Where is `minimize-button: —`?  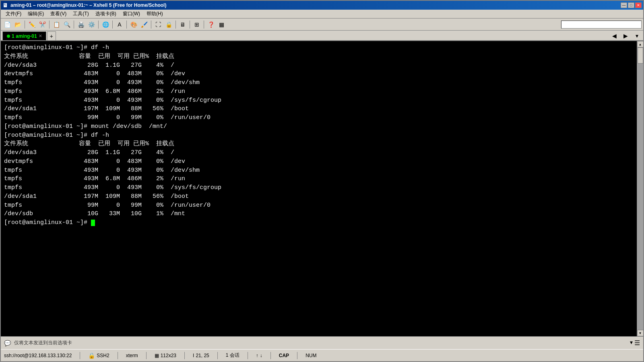
minimize-button: — is located at coordinates (624, 5).